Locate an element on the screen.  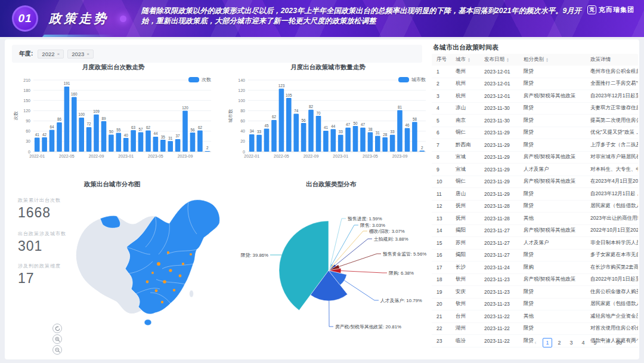
table-row: 10铜仁2023-11-29房产税/契税等其他政策在2023年4月1日至2024… is located at coordinates (535, 183).